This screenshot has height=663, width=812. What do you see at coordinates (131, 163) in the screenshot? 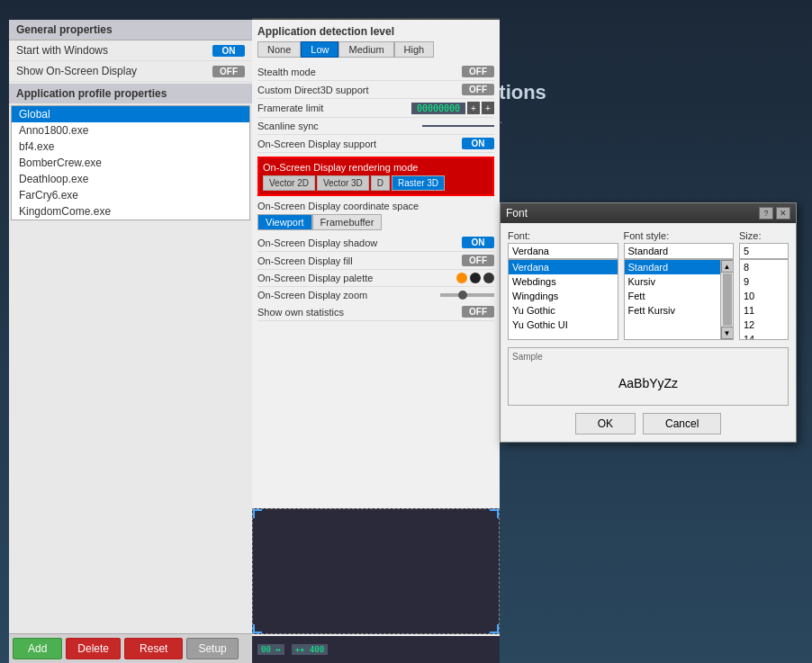
I see `profile-list: Global Anno1800.exe bf4.exe BomberCrew.e…` at bounding box center [131, 163].